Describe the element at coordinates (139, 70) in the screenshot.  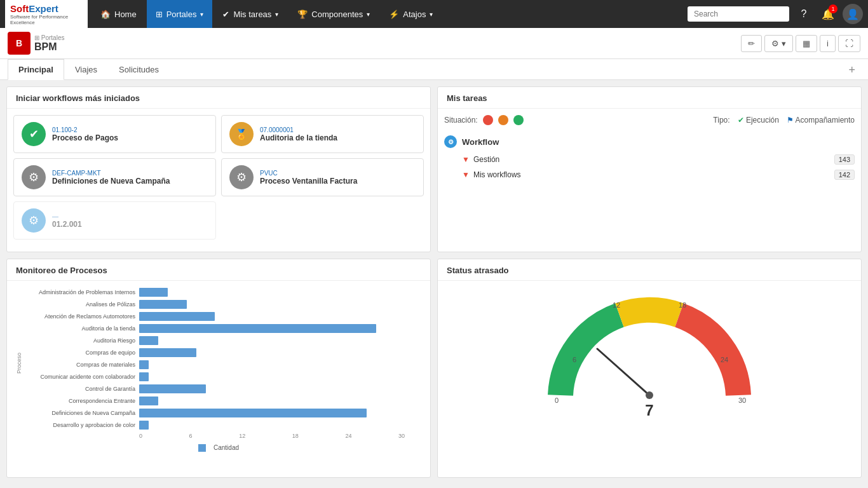
I see `tab-solicitudes: Solicitudes` at that location.